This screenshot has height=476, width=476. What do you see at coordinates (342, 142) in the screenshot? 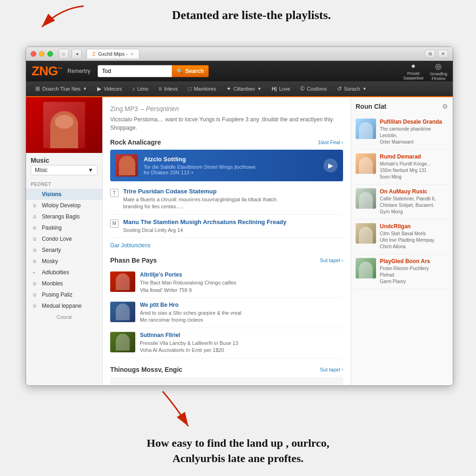
I see `section-1-chevron-icon: ›` at bounding box center [342, 142].